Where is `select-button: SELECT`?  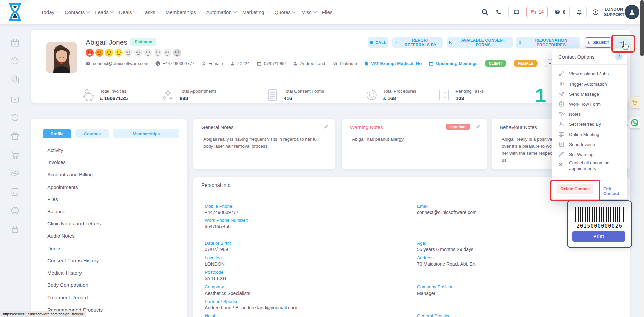
select-button: SELECT is located at coordinates (598, 42).